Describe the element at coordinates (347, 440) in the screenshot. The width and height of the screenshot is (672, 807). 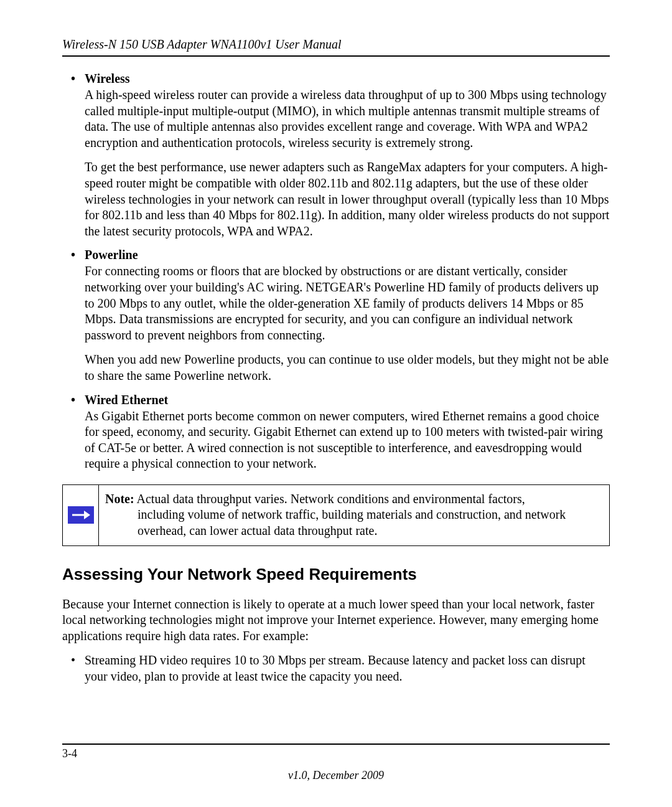
I see `body-text: As Gigabit Ethernet ports become common …` at that location.